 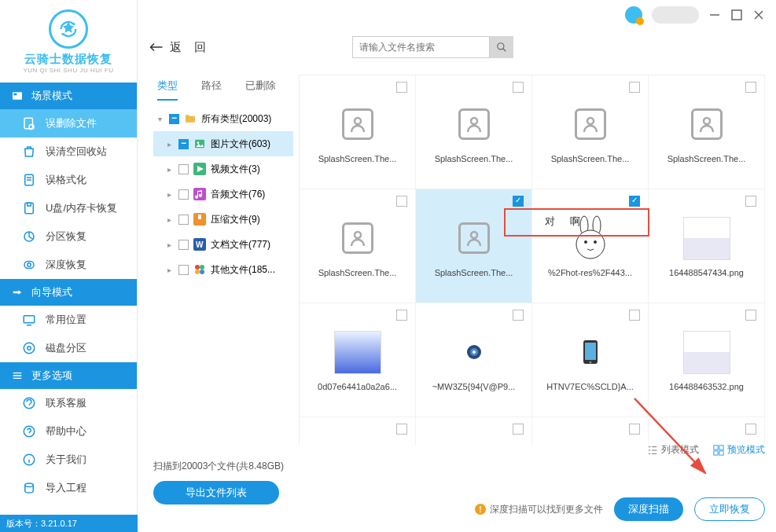 I want to click on restore-button: 立即恢复, so click(x=730, y=509).